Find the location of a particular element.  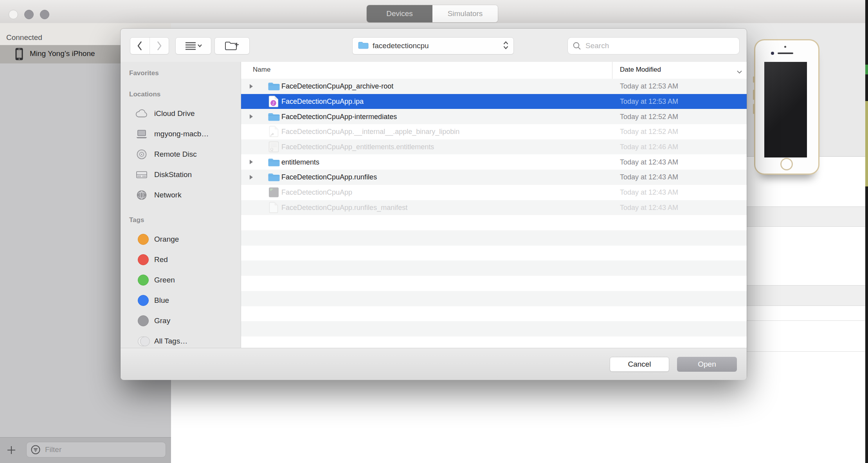

open-button: Open is located at coordinates (707, 364).